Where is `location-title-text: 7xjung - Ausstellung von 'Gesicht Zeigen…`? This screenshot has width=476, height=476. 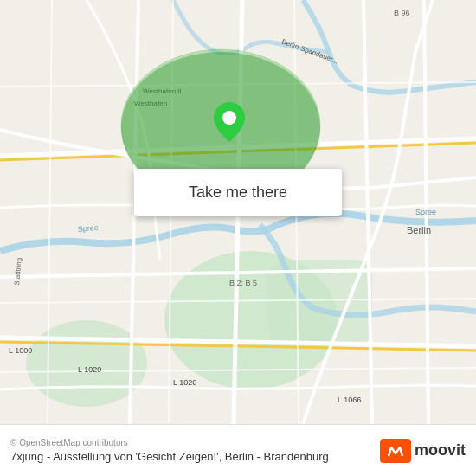 location-title-text: 7xjung - Ausstellung von 'Gesicht Zeigen… is located at coordinates (135, 457).